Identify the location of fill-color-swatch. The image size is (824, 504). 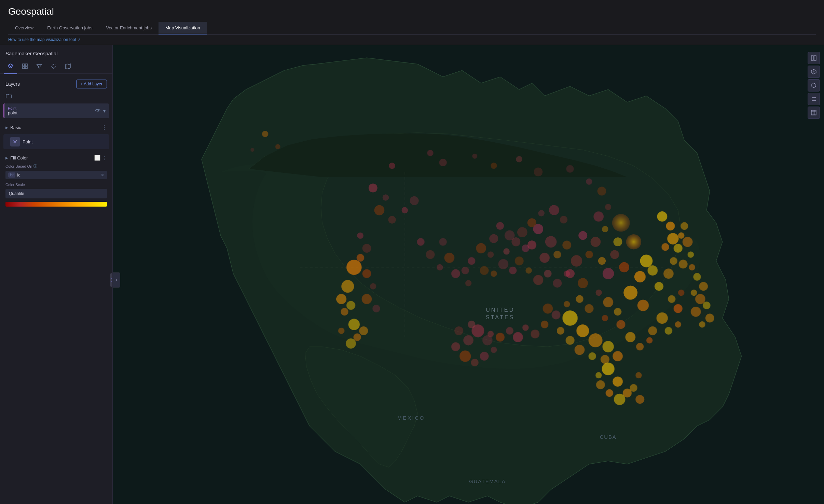
(97, 158).